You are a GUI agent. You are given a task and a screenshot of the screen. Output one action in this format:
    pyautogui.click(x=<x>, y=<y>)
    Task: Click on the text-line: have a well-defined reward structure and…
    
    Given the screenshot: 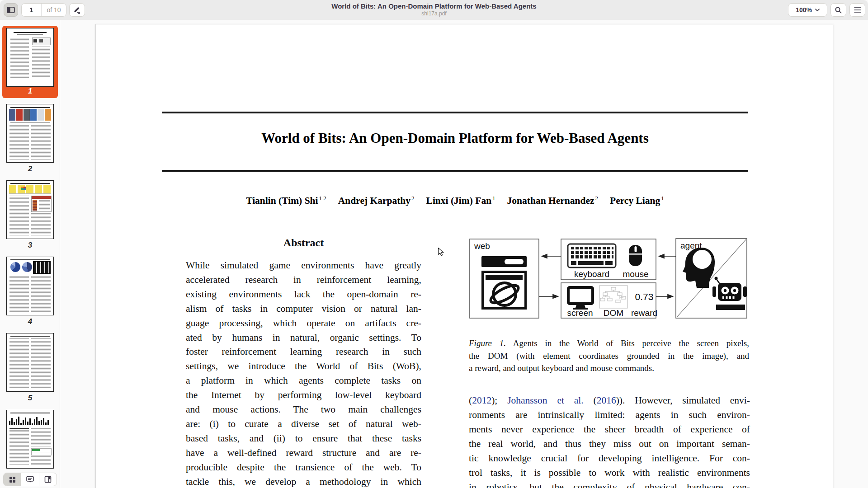 What is the action you would take?
    pyautogui.click(x=304, y=453)
    